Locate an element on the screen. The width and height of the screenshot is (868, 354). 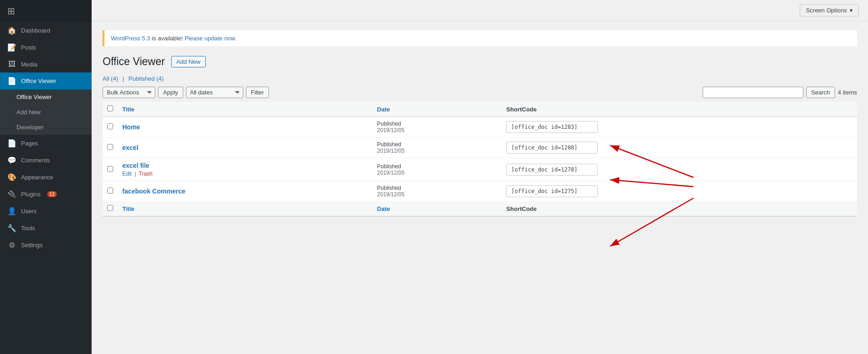
submenu-office-viewer-label: Office Viewer is located at coordinates (34, 97).